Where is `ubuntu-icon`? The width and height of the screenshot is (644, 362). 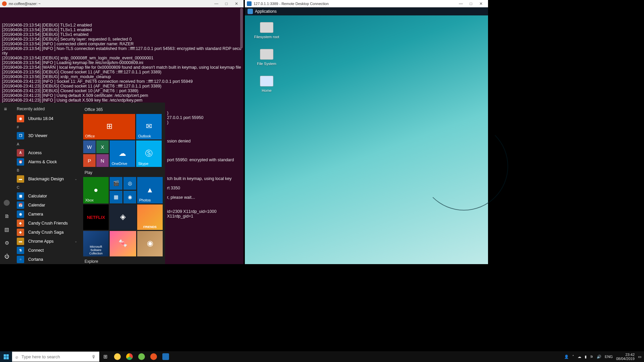 ubuntu-icon is located at coordinates (4, 4).